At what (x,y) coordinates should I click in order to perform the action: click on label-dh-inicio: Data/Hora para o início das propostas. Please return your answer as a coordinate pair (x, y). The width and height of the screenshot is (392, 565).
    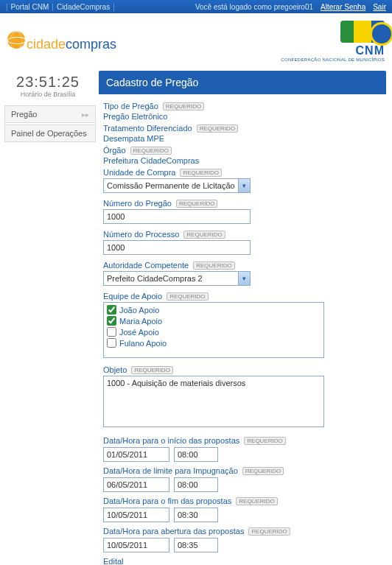
    Looking at the image, I should click on (171, 441).